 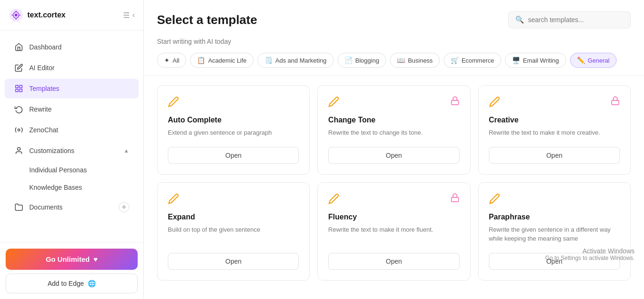 I want to click on customizations-icon, so click(x=19, y=151).